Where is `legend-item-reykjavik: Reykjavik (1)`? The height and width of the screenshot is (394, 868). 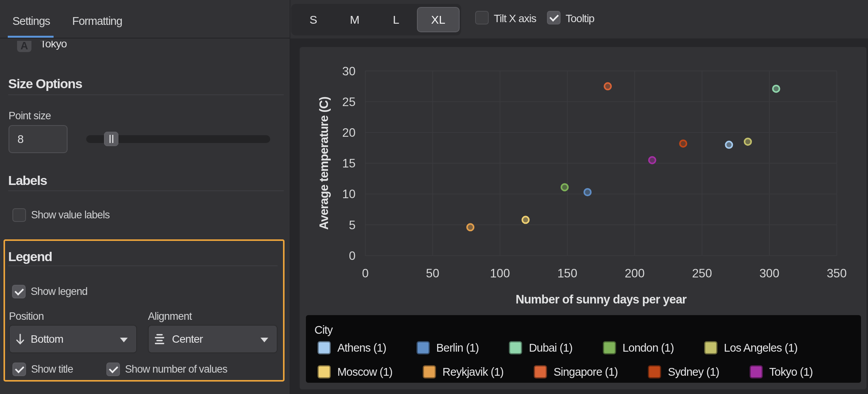
legend-item-reykjavik: Reykjavik (1) is located at coordinates (463, 372).